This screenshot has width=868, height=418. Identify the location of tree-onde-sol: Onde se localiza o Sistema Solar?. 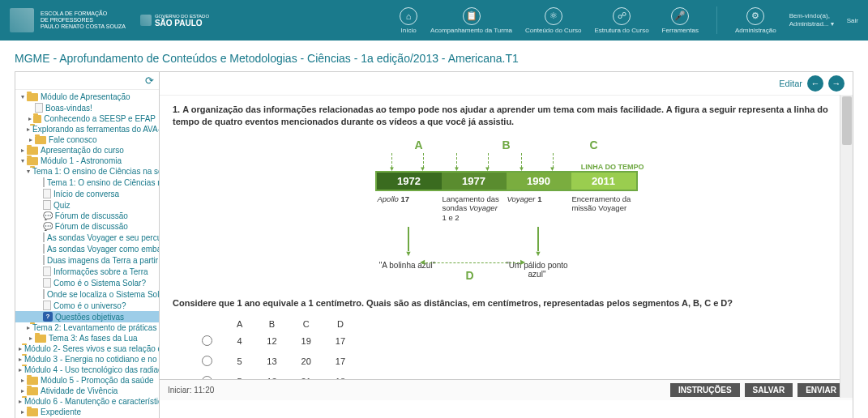
(88, 294).